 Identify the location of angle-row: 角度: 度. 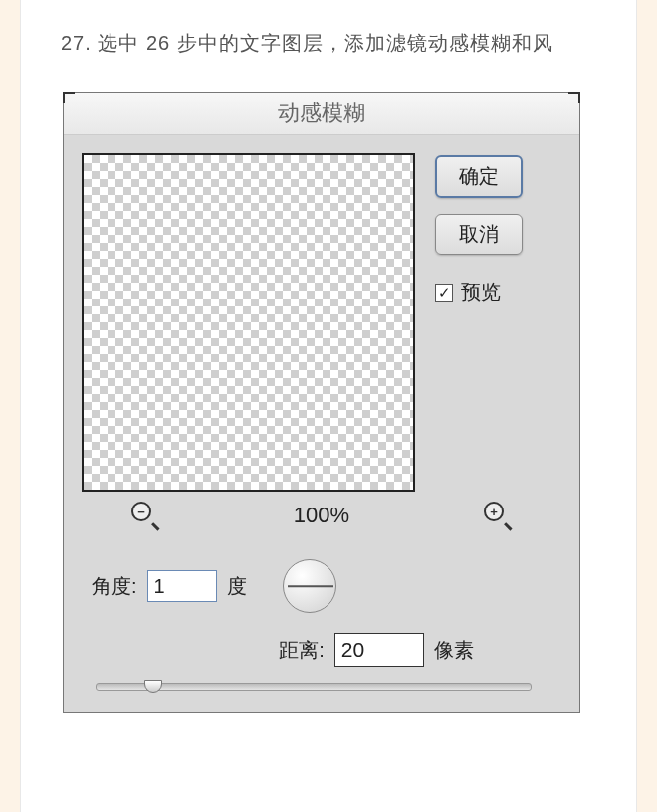
(322, 591).